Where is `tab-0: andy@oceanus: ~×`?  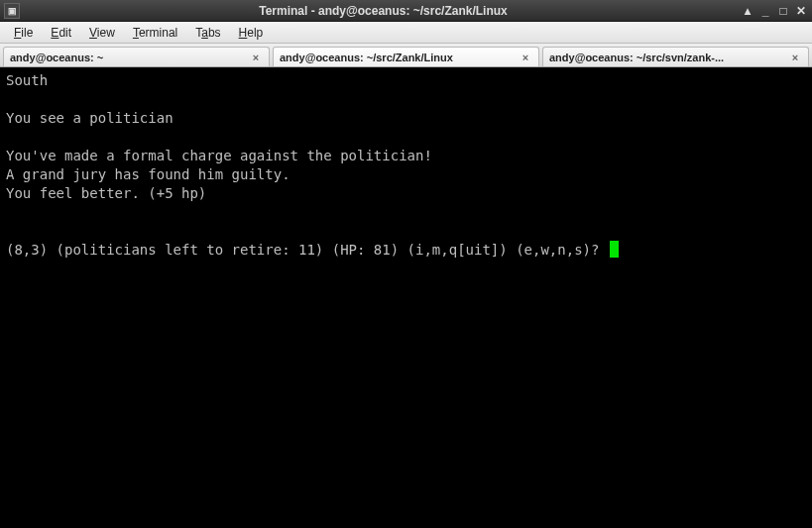
tab-0: andy@oceanus: ~× is located at coordinates (137, 56).